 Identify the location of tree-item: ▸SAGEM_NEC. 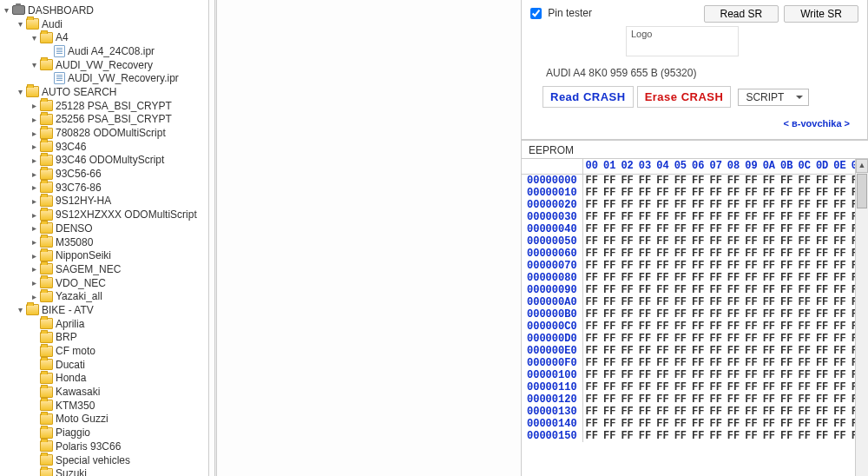
(104, 269).